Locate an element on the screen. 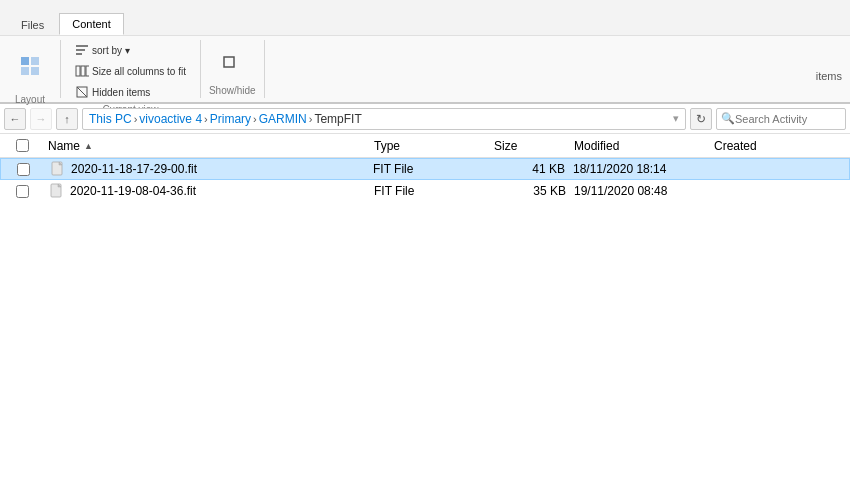  checkbox-icon is located at coordinates (229, 62).